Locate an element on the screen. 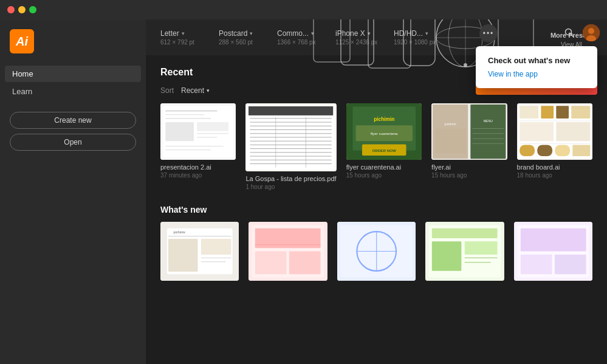  thumb-svg-flyer: pichimin MENU is located at coordinates (469, 131).